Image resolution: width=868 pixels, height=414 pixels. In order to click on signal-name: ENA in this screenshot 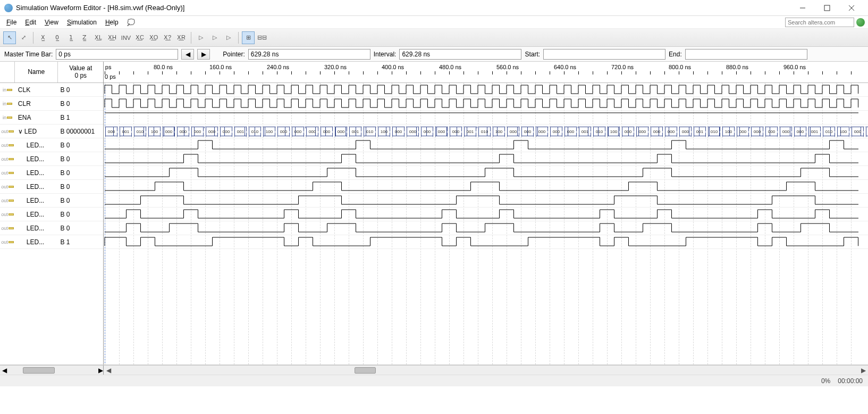, I will do `click(24, 118)`.